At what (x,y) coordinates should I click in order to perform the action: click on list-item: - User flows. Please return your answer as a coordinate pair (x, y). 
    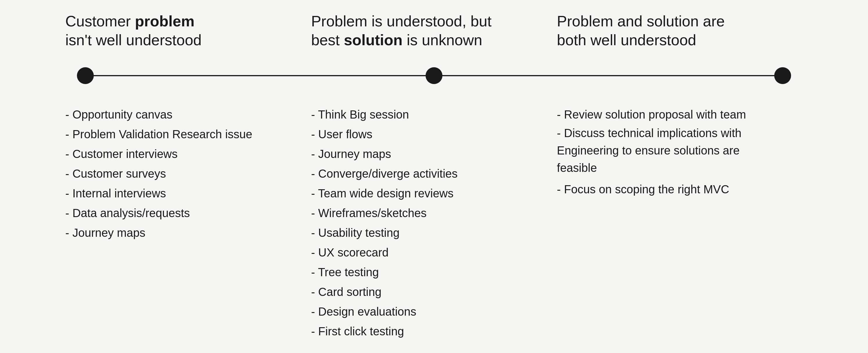
    Looking at the image, I should click on (434, 134).